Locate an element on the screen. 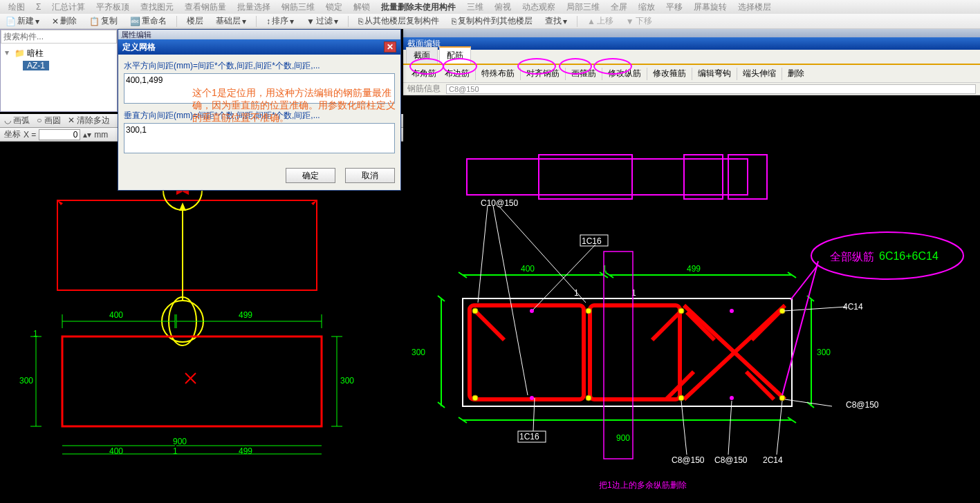 This screenshot has height=503, width=980. rebar-info-input is located at coordinates (711, 89).